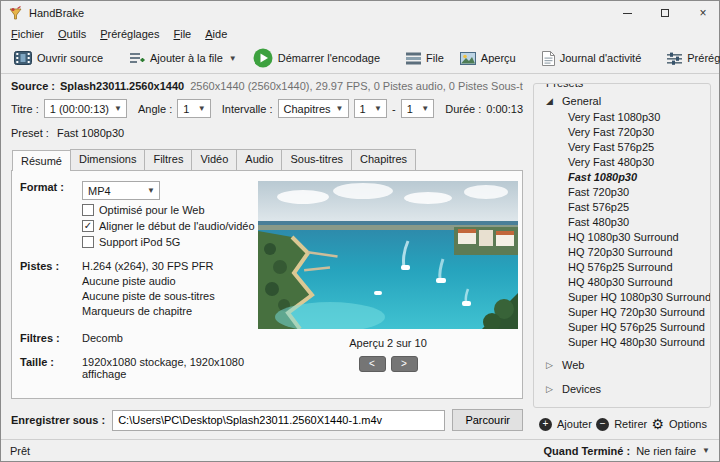  I want to click on preset-group-web: ▷ Web, so click(622, 365).